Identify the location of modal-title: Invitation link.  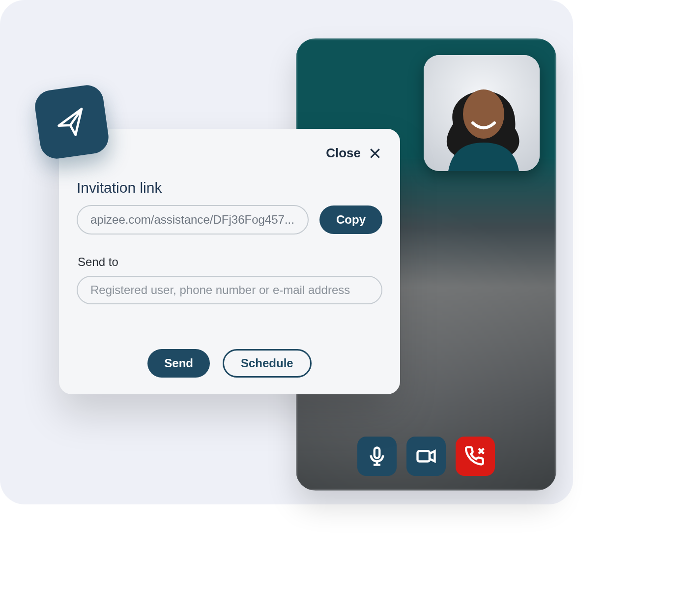
(230, 188).